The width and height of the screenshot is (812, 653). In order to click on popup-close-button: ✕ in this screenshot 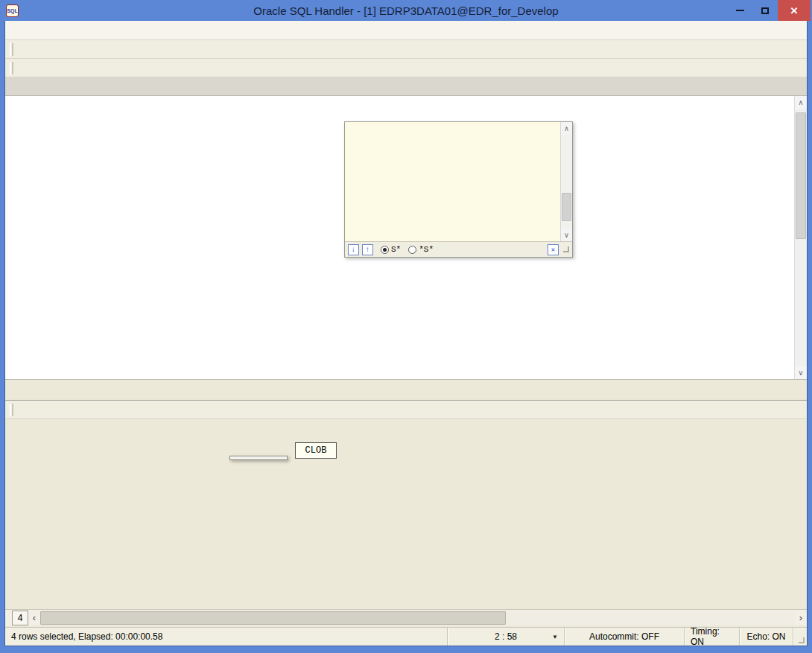, I will do `click(553, 250)`.